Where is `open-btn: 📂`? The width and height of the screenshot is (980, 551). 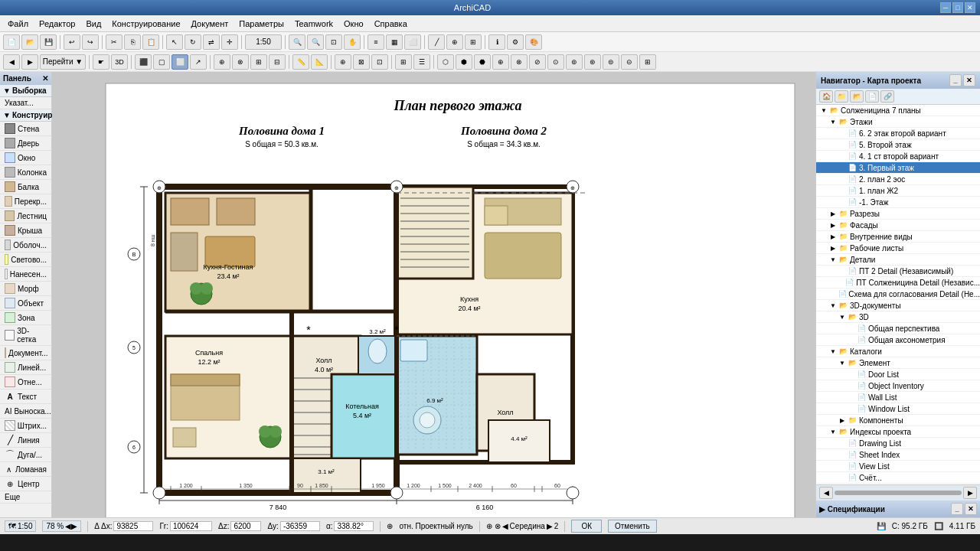
open-btn: 📂 is located at coordinates (30, 42).